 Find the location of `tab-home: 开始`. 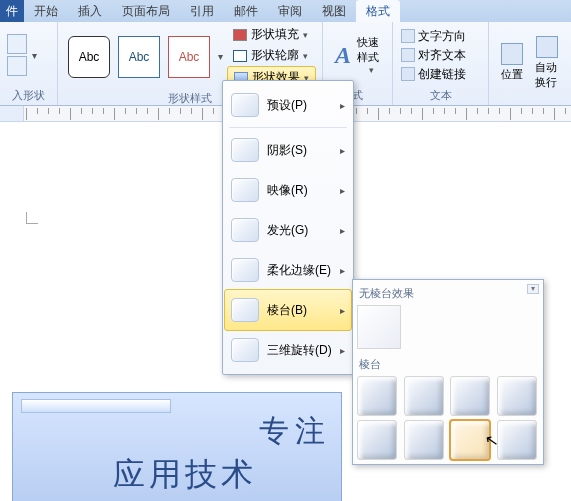

tab-home: 开始 is located at coordinates (46, 11).